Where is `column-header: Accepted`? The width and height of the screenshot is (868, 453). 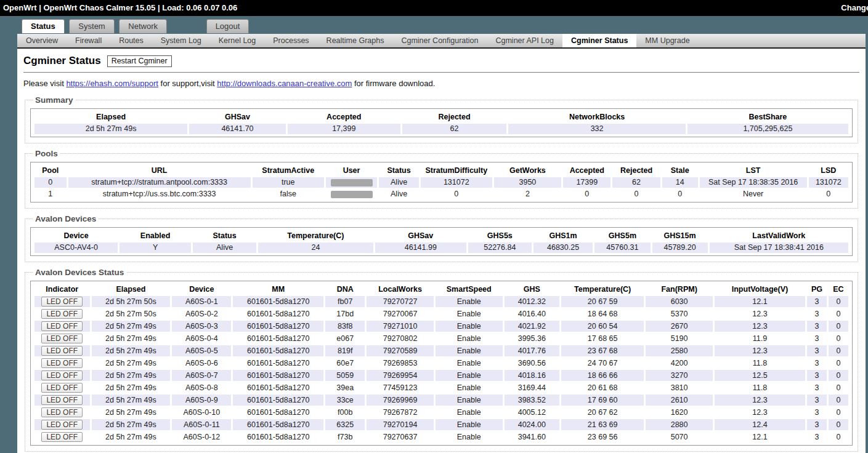
column-header: Accepted is located at coordinates (344, 117).